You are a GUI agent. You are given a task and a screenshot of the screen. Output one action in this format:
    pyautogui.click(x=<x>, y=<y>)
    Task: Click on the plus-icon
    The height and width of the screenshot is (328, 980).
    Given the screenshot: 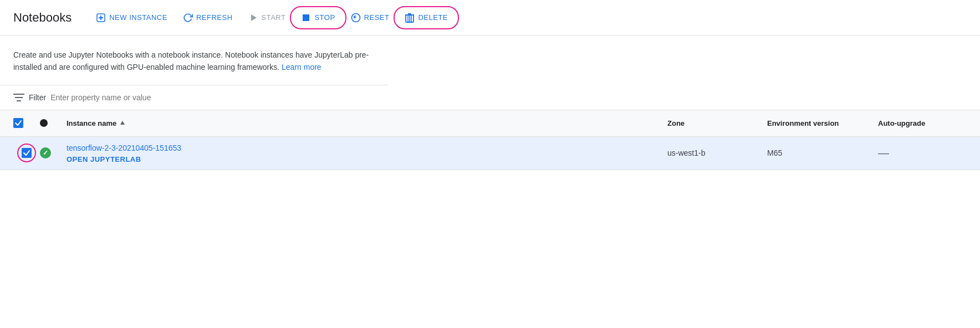 What is the action you would take?
    pyautogui.click(x=101, y=18)
    